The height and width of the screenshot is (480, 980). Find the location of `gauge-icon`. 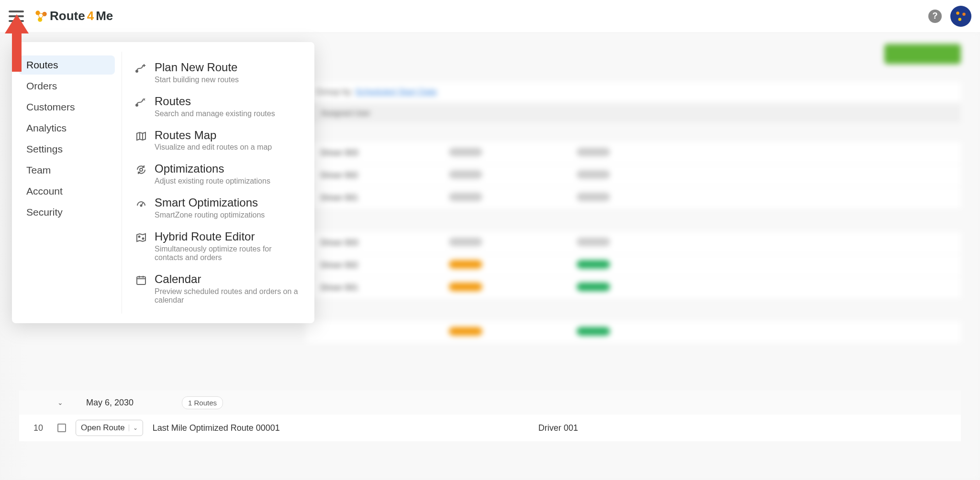

gauge-icon is located at coordinates (141, 204).